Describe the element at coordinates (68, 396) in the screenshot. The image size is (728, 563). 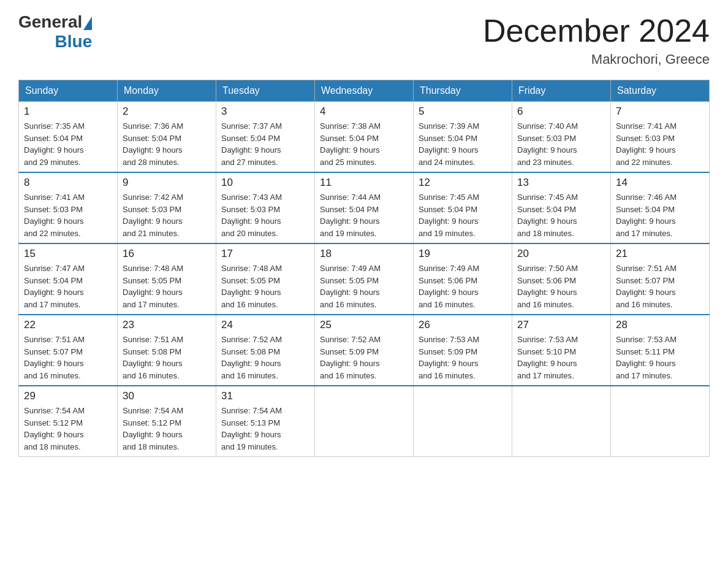
I see `day-number: 29` at that location.